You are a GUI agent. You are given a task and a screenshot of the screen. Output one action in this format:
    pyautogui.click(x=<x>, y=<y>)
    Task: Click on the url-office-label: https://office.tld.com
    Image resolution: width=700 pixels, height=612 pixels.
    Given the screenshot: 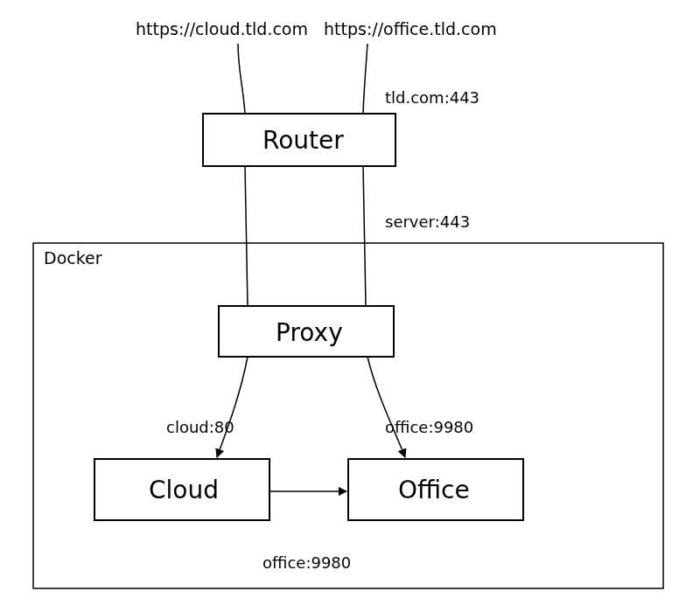 What is the action you would take?
    pyautogui.click(x=410, y=29)
    